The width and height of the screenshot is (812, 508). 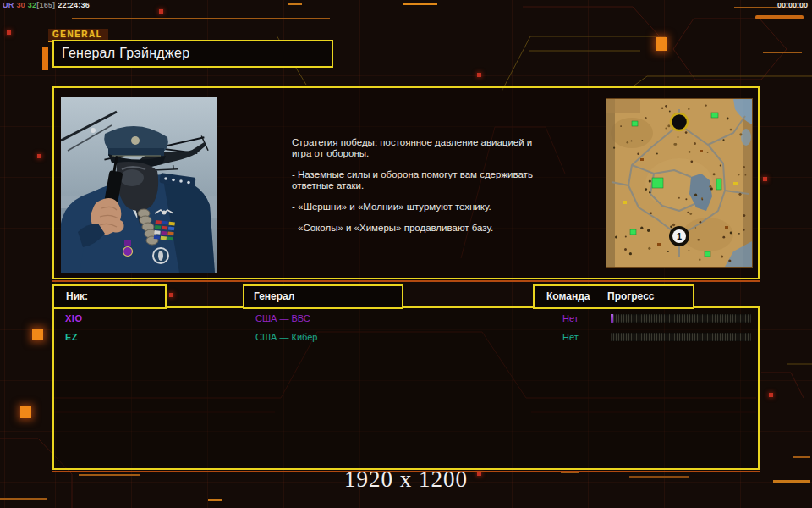 What do you see at coordinates (8, 5) in the screenshot?
I see `net-label: UR` at bounding box center [8, 5].